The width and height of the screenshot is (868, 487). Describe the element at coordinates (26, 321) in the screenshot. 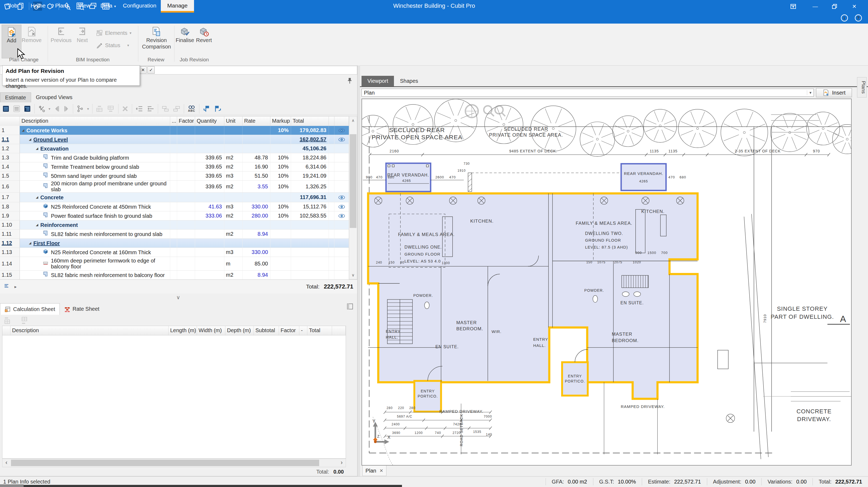

I see `insert-row-icon` at that location.